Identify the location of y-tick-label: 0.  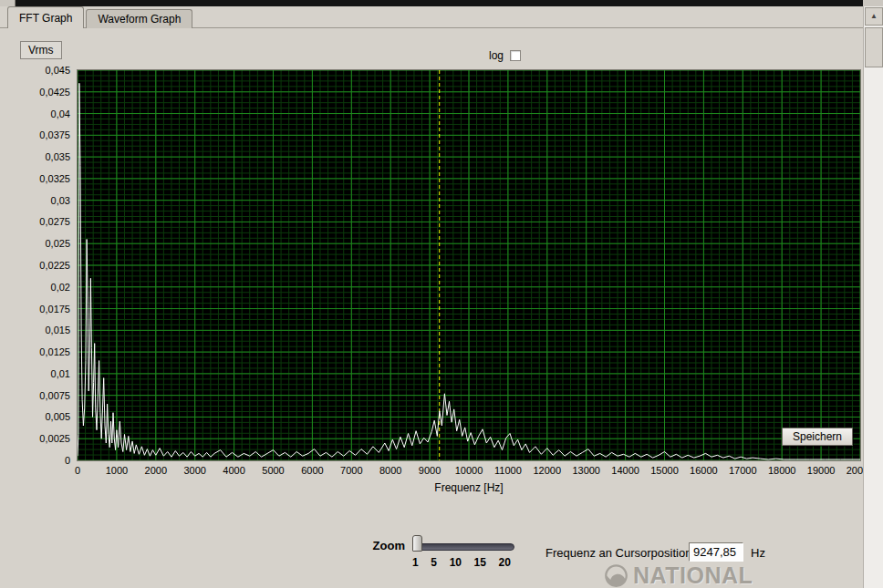
(68, 460).